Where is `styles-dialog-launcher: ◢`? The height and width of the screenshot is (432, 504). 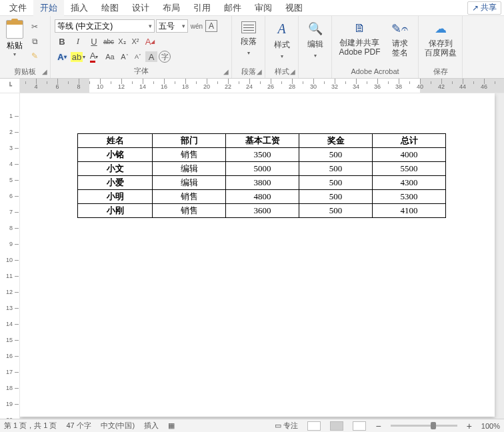 styles-dialog-launcher: ◢ is located at coordinates (293, 73).